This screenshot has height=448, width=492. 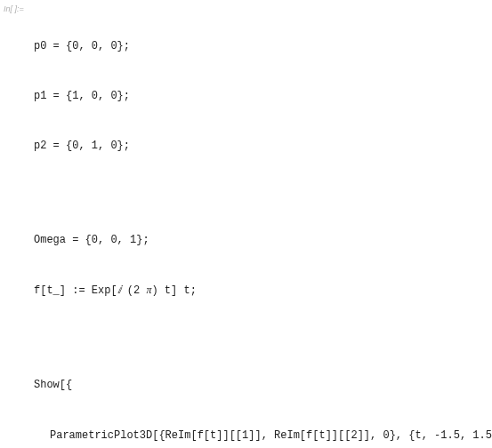 I want to click on code-text: ) t] t;, so click(x=173, y=291).